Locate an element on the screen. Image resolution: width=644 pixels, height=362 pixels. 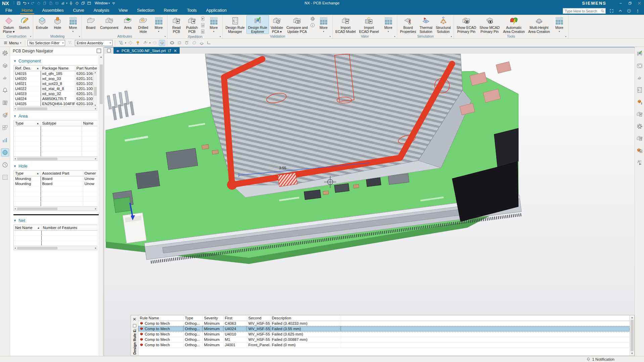
maximize-panel-icon is located at coordinates (99, 51).